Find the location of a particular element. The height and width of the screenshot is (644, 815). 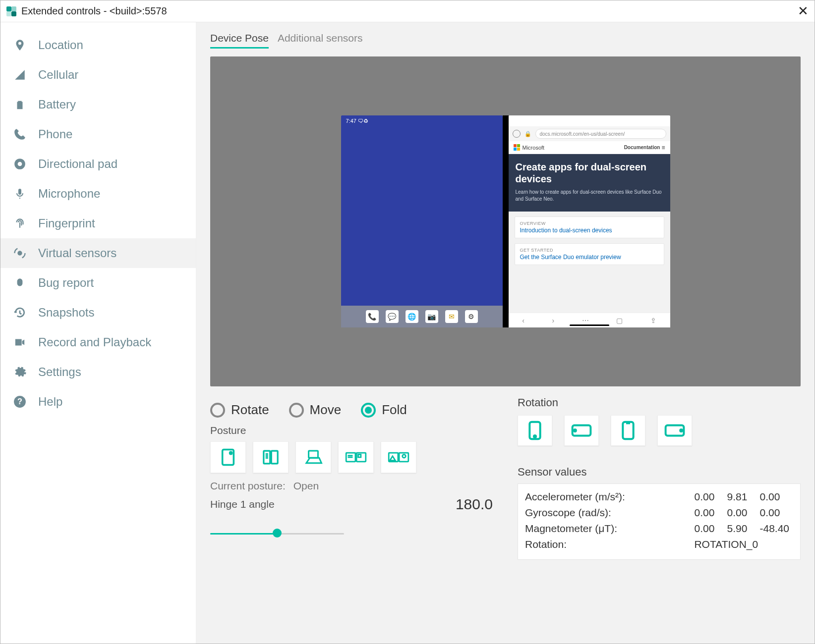

sidebar-item-fingerprint: Fingerprint is located at coordinates (98, 223).